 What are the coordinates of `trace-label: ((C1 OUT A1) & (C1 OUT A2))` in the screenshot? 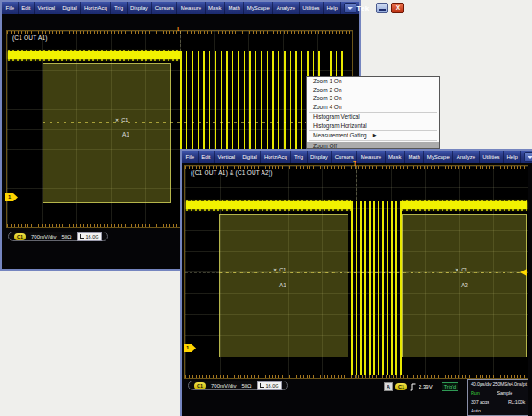 It's located at (232, 172).